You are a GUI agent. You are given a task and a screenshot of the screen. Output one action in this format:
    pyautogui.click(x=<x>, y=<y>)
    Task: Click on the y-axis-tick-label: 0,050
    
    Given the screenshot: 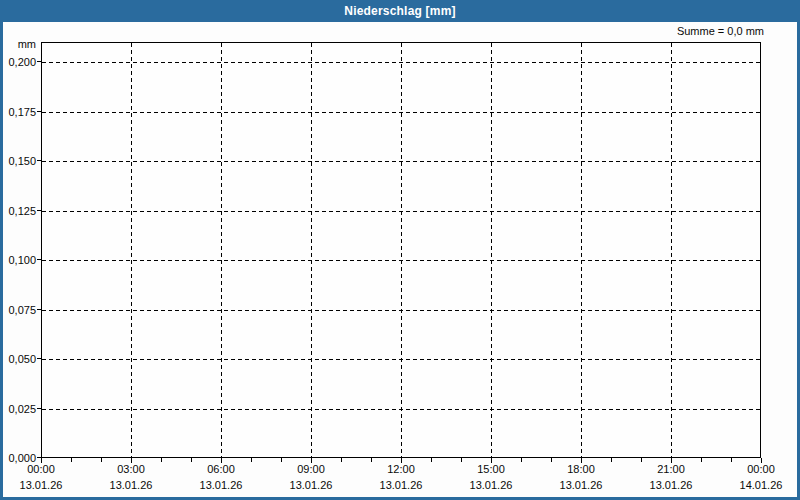 What is the action you would take?
    pyautogui.click(x=18, y=359)
    